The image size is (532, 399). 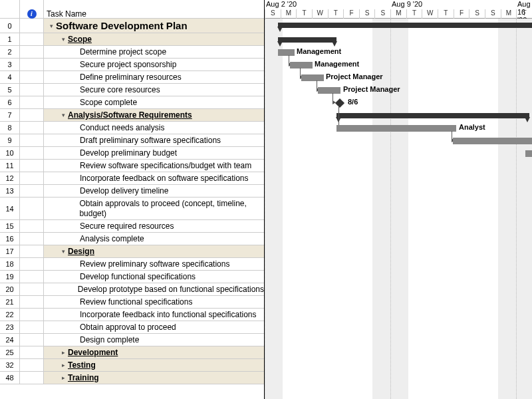 What do you see at coordinates (10, 65) in the screenshot?
I see `row-id: 3` at bounding box center [10, 65].